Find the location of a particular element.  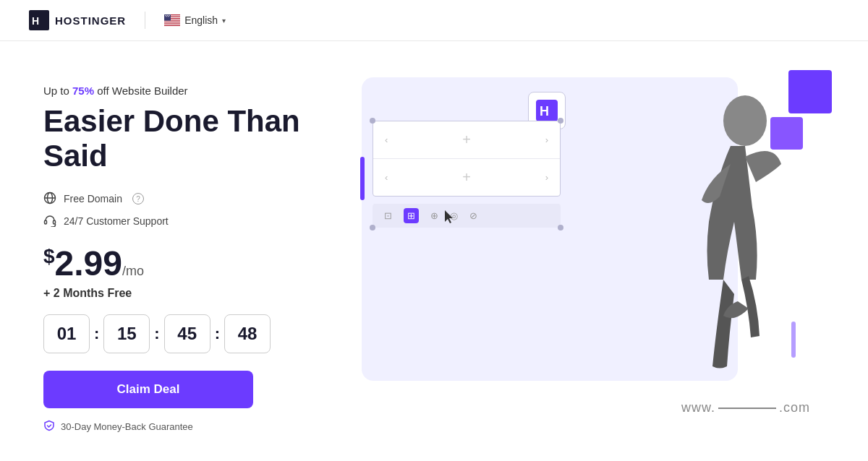

months-free-text: + 2 Months Free is located at coordinates (195, 293).